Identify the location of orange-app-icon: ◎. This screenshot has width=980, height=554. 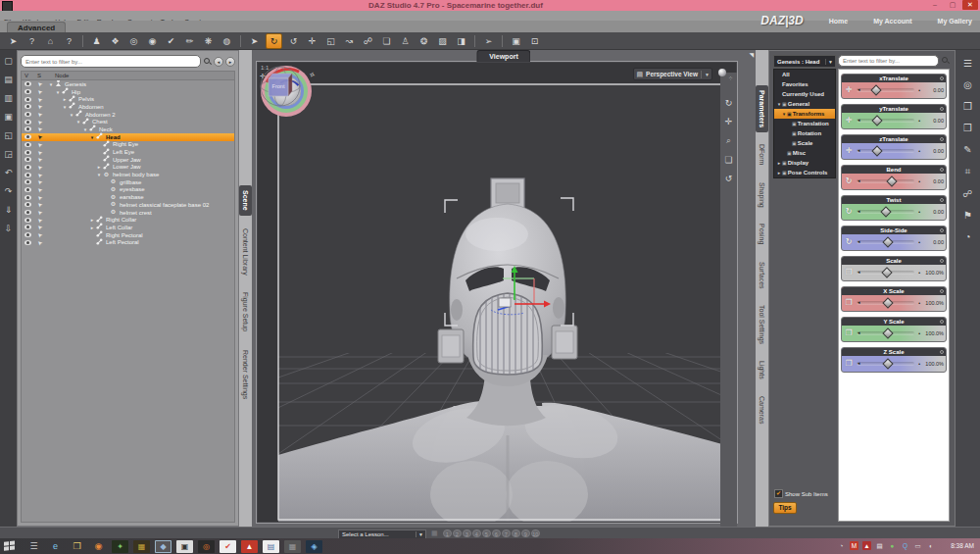
(206, 547).